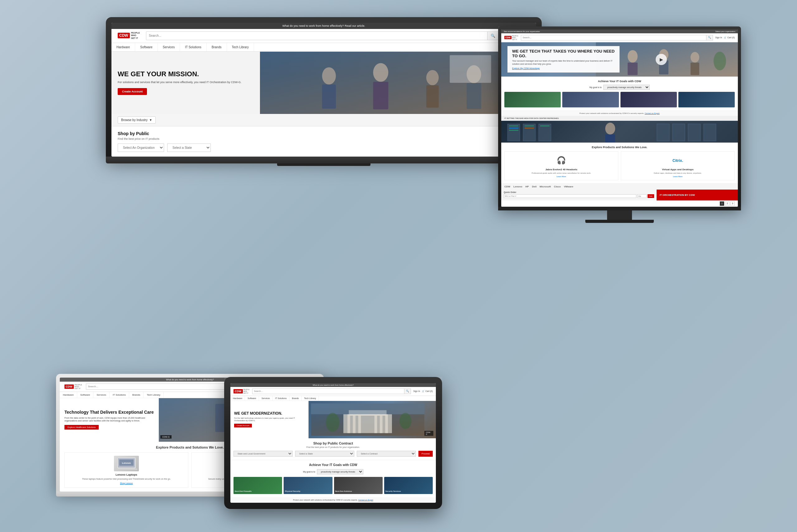 The image size is (797, 532). I want to click on tab-nav-brands: Brands, so click(296, 398).